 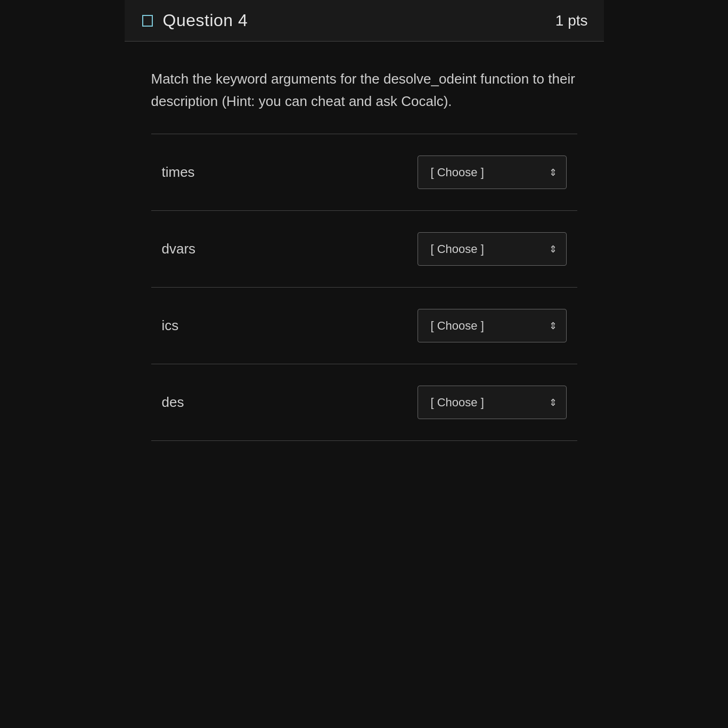 I want to click on question-title: Question 4, so click(x=206, y=20).